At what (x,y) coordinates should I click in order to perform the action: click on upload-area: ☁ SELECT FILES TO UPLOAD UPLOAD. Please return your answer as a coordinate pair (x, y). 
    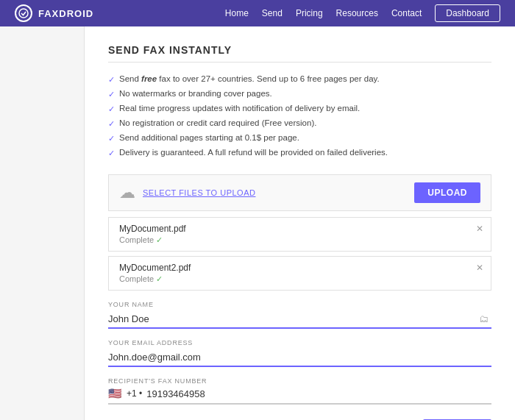
    Looking at the image, I should click on (300, 193).